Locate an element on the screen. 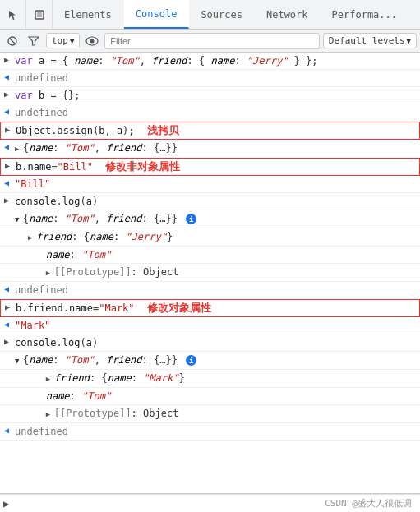 The height and width of the screenshot is (512, 420). annotation-shallow-copy: 浅拷贝 is located at coordinates (163, 131).